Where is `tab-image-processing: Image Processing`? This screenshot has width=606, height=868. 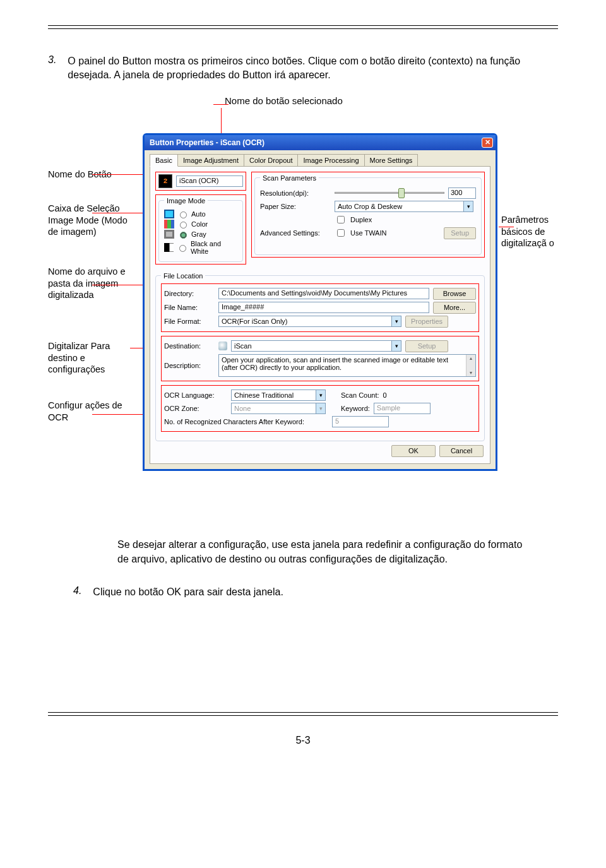
tab-image-processing: Image Processing is located at coordinates (331, 160).